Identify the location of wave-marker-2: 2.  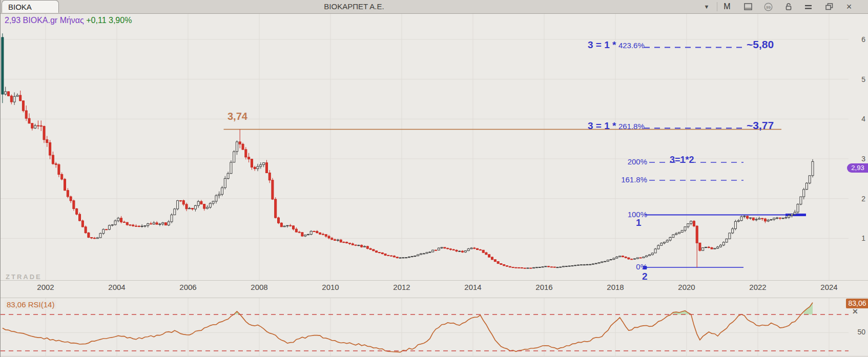
(645, 277).